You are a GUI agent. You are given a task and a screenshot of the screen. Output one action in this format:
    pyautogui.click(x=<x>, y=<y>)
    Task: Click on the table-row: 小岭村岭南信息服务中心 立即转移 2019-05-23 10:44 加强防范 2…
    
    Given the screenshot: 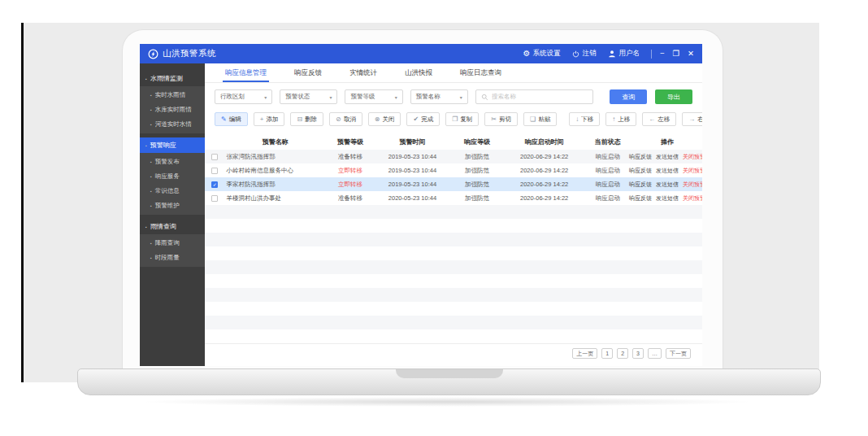 What is the action you would take?
    pyautogui.click(x=454, y=171)
    